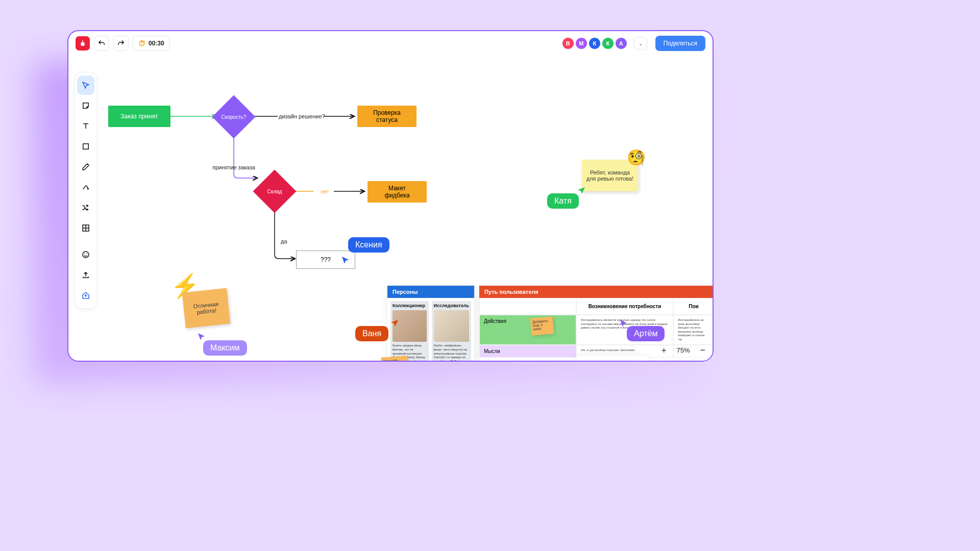  What do you see at coordinates (302, 116) in the screenshot?
I see `flow-label-design: дизайн решение?` at bounding box center [302, 116].